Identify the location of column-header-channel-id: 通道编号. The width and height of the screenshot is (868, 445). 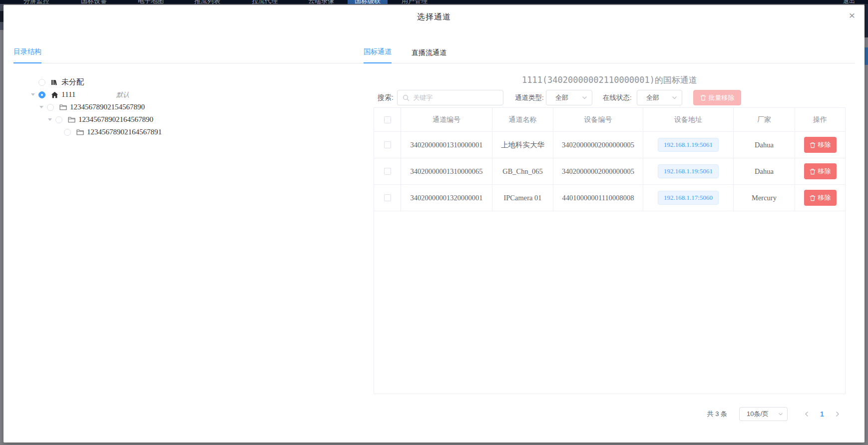
(446, 120).